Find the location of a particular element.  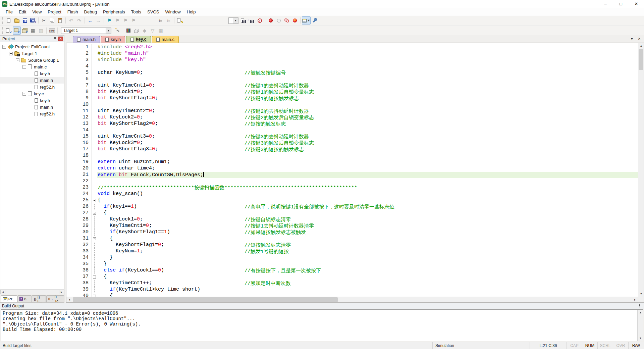

line-number: 4 is located at coordinates (79, 66).